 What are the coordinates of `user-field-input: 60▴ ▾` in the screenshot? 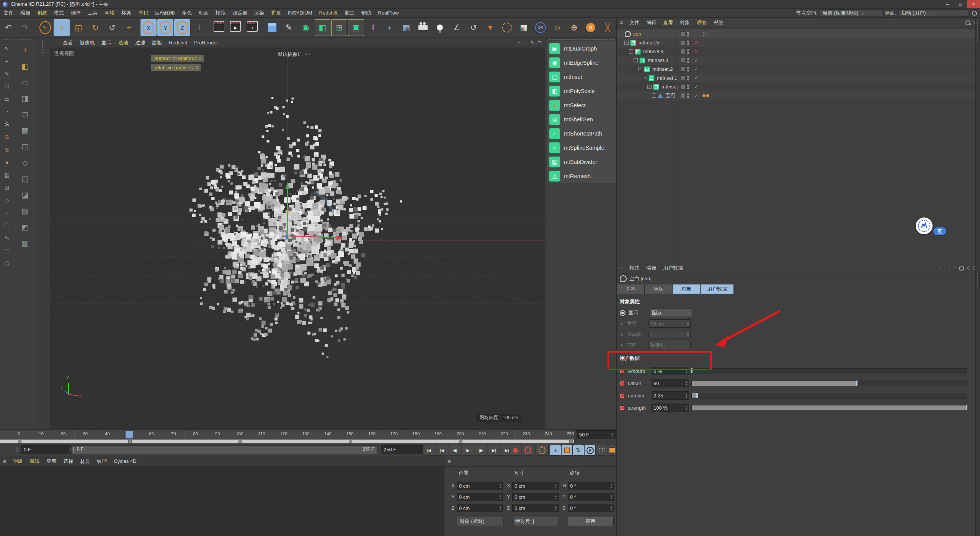 It's located at (670, 383).